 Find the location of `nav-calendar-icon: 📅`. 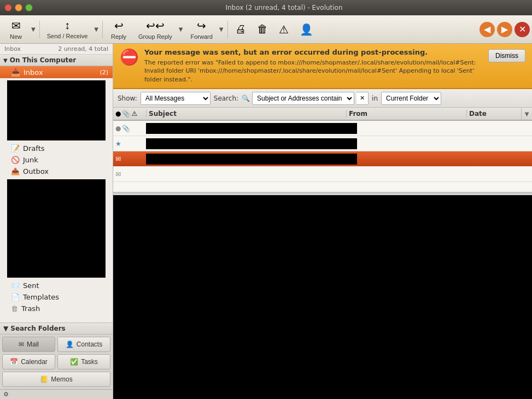

nav-calendar-icon: 📅 is located at coordinates (14, 362).